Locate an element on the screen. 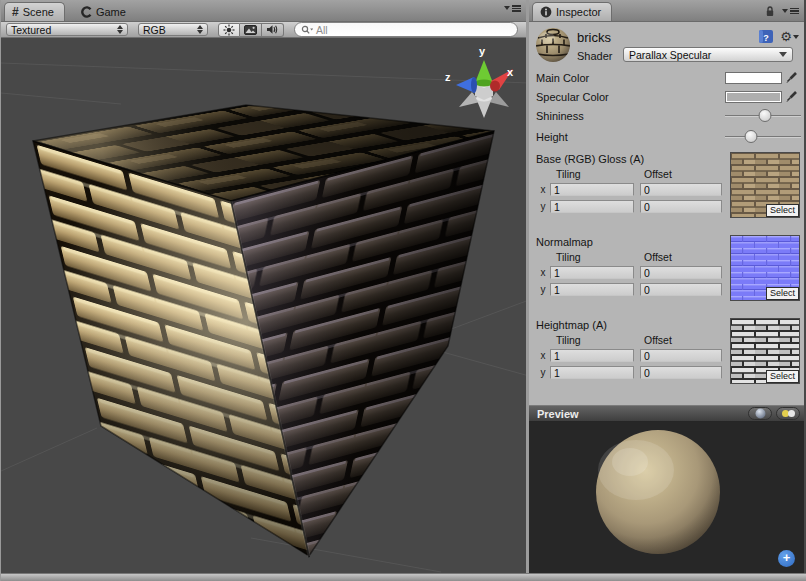 The width and height of the screenshot is (806, 581). lighting-sun-icon is located at coordinates (229, 30).